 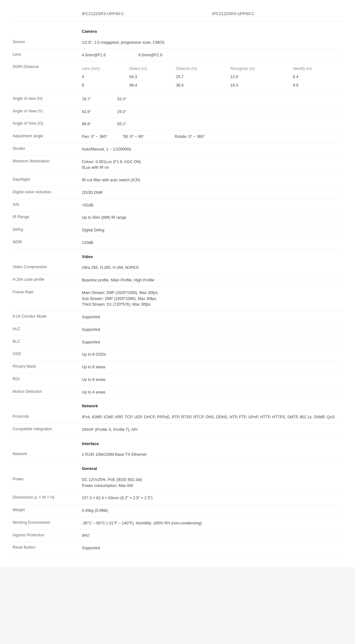 What do you see at coordinates (178, 30) in the screenshot?
I see `section-header-row: Camera` at bounding box center [178, 30].